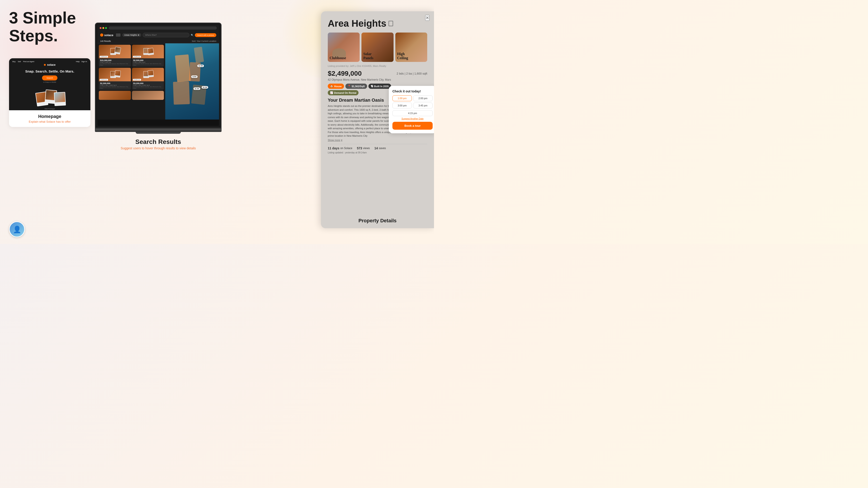 This screenshot has height=488, width=868. What do you see at coordinates (412, 91) in the screenshot?
I see `booking-title: Check it out today!` at bounding box center [412, 91].